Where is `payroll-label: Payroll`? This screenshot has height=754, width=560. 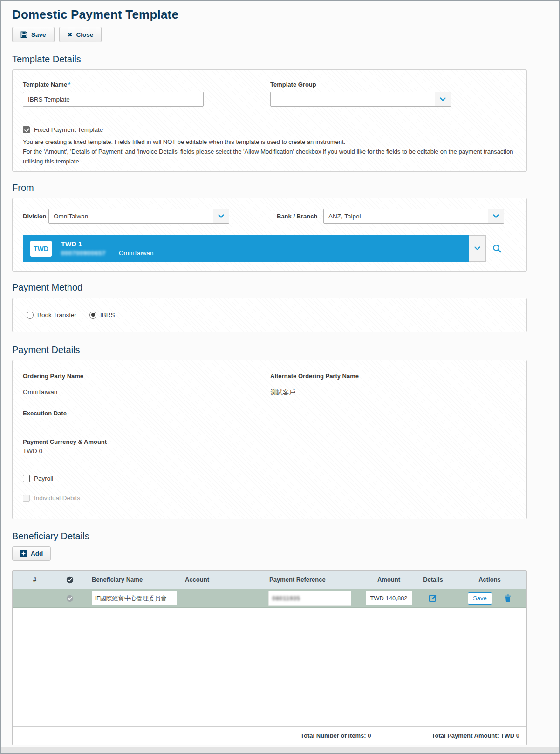
payroll-label: Payroll is located at coordinates (44, 479).